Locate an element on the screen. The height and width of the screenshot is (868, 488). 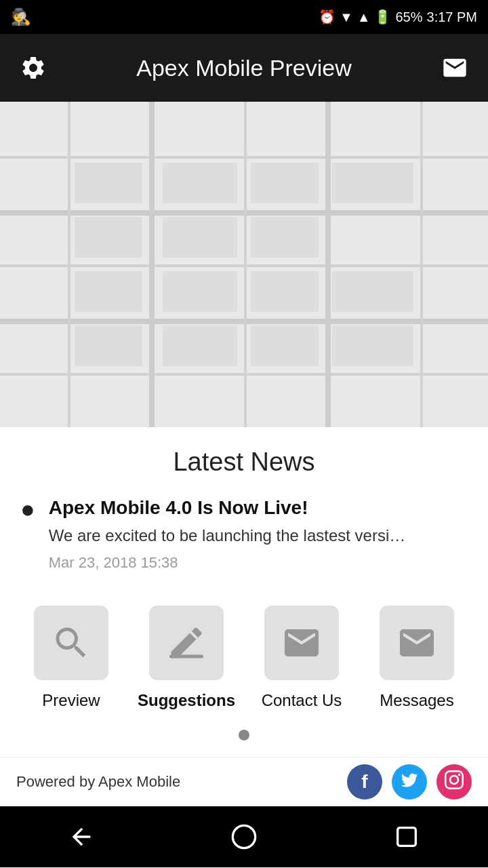
mail-icon is located at coordinates (455, 68).